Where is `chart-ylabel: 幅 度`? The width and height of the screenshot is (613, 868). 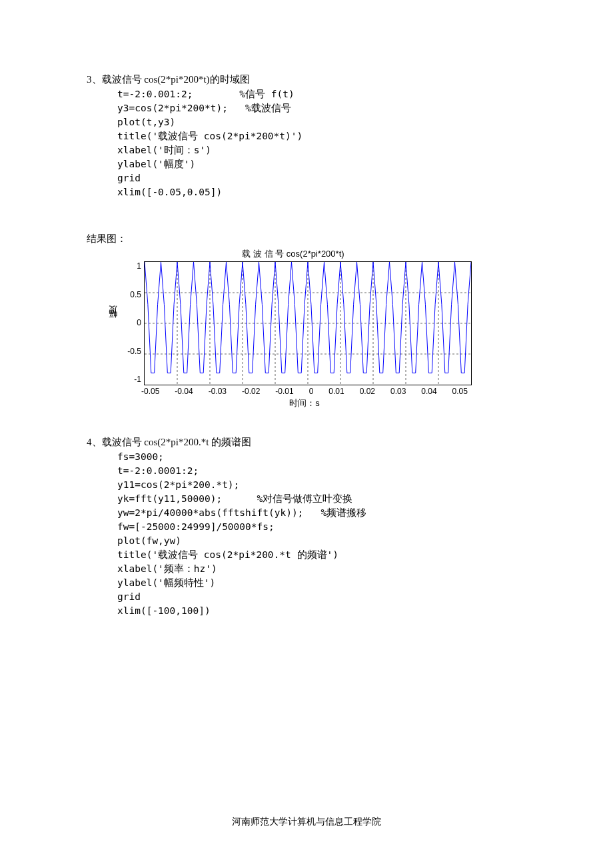 chart-ylabel: 幅 度 is located at coordinates (113, 323).